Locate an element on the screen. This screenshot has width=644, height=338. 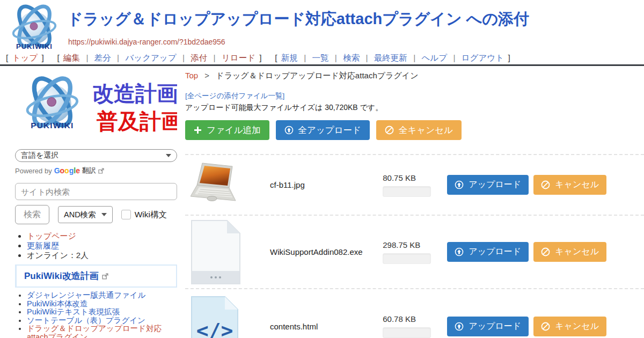
nav-item-backup: バックアップ is located at coordinates (150, 58).